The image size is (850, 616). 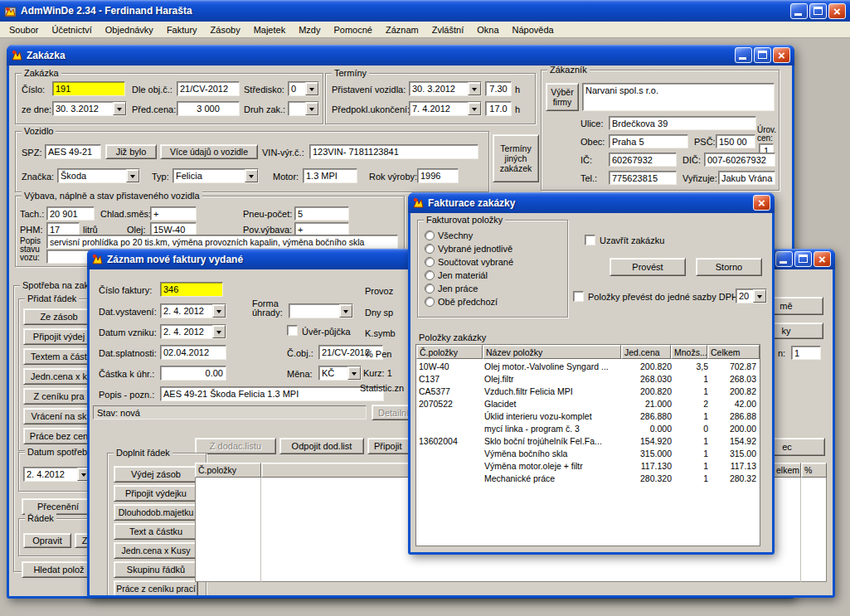 I want to click on menu-napoveda: Nápověda, so click(x=533, y=30).